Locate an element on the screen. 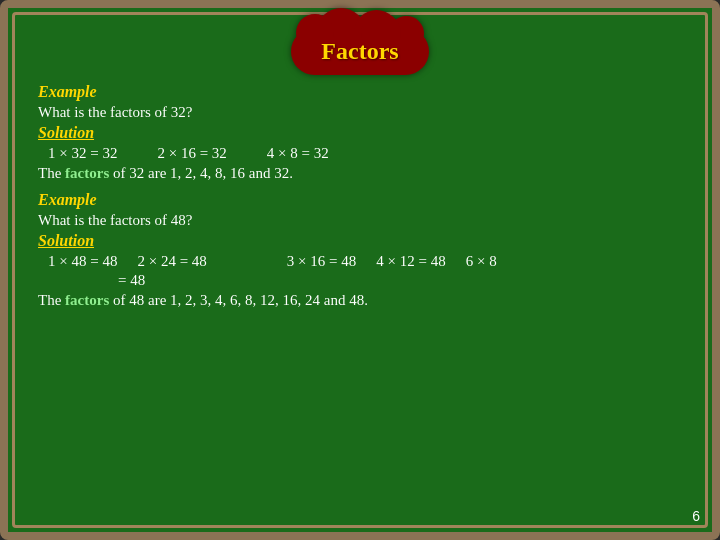 The height and width of the screenshot is (540, 720). summary2-post: of 48 are 1, 2, 3, 4, 6, 8, 12, 16, 24 a… is located at coordinates (240, 300).